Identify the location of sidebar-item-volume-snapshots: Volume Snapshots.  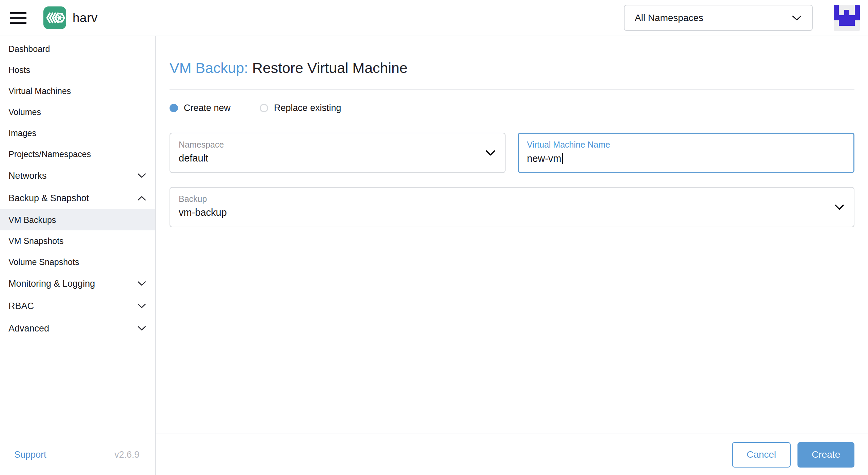
(77, 262).